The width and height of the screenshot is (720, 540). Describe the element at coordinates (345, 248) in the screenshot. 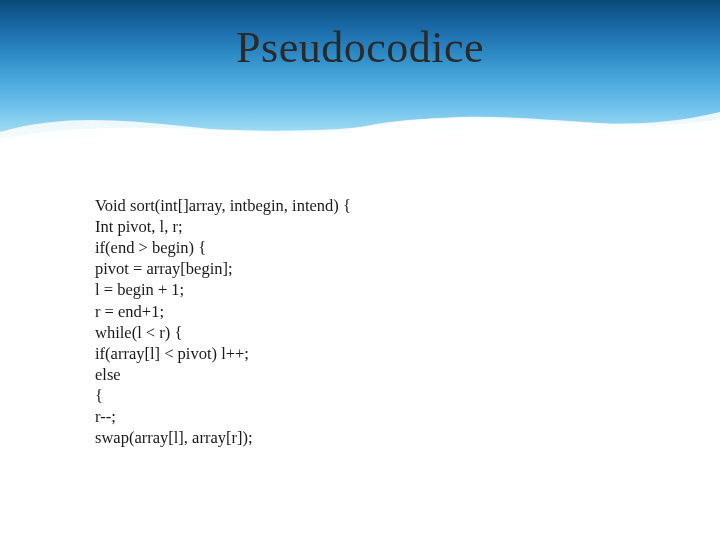

I see `code-line: if(end > begin) {` at that location.